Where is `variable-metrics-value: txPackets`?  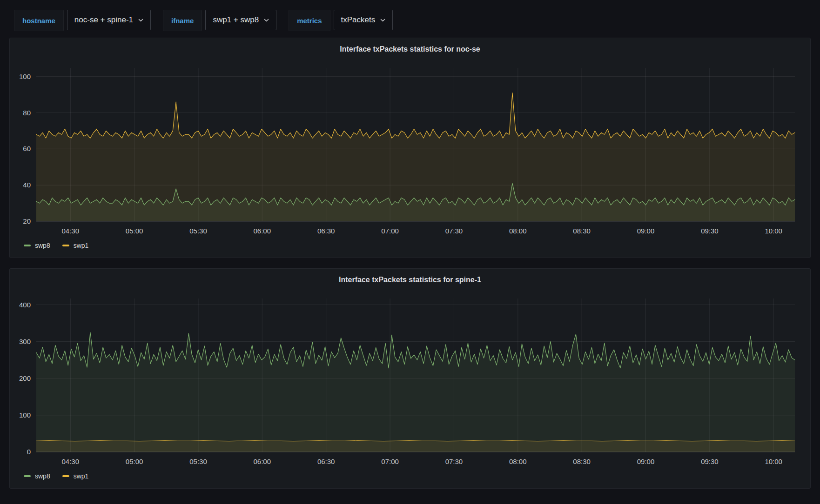
variable-metrics-value: txPackets is located at coordinates (358, 20).